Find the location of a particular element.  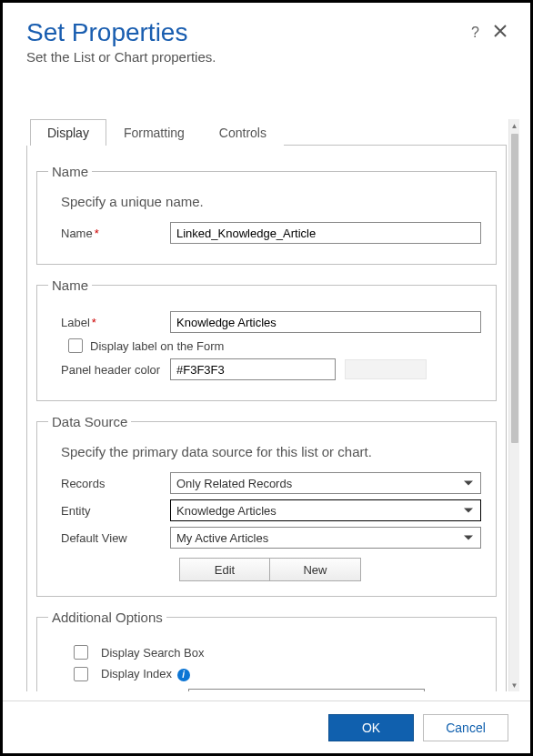

panel-color-label: Panel header color is located at coordinates (111, 369).